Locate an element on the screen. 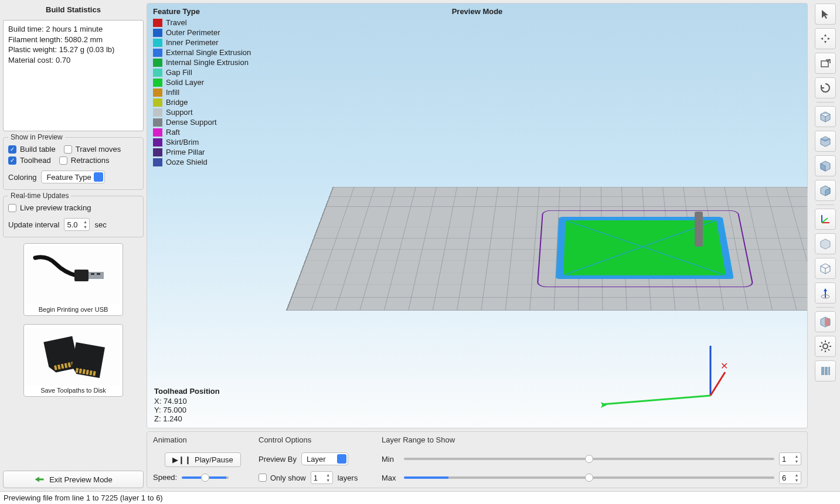  animation-title: Animation is located at coordinates (203, 440).